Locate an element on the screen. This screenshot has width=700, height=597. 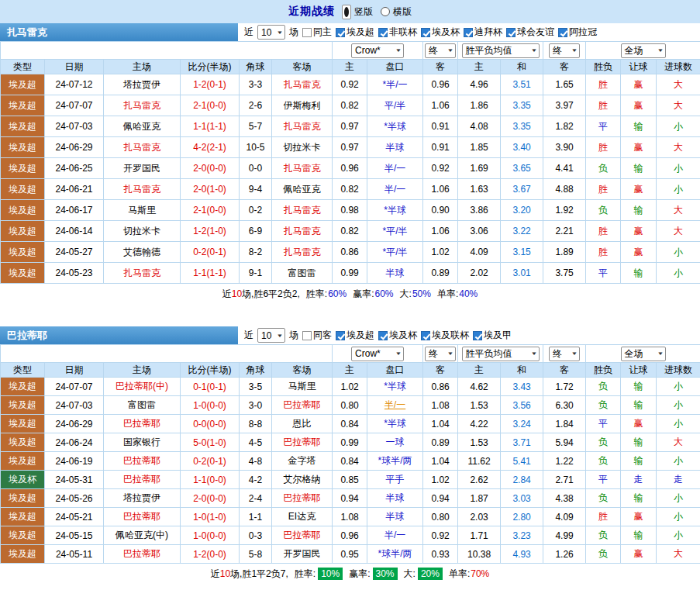
same-venue-checkbox-label: 同主 is located at coordinates (322, 33).